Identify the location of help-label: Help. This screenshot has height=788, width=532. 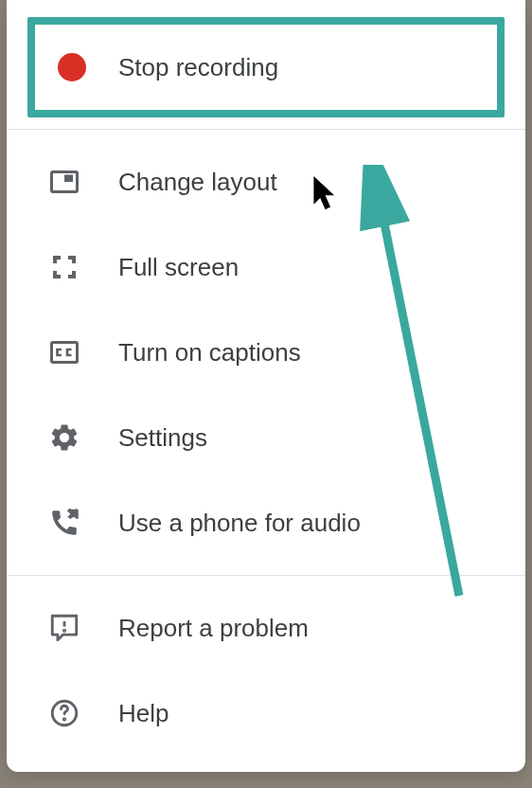
(144, 714).